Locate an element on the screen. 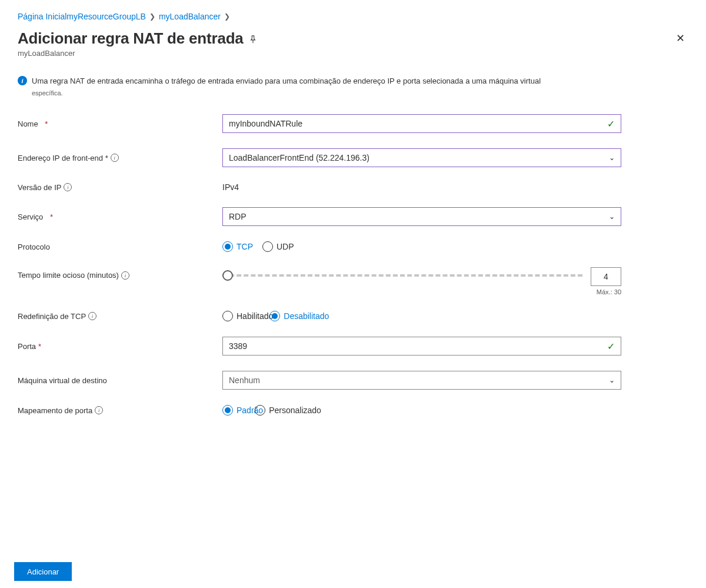  service-select: RDP ⌄ is located at coordinates (422, 217).